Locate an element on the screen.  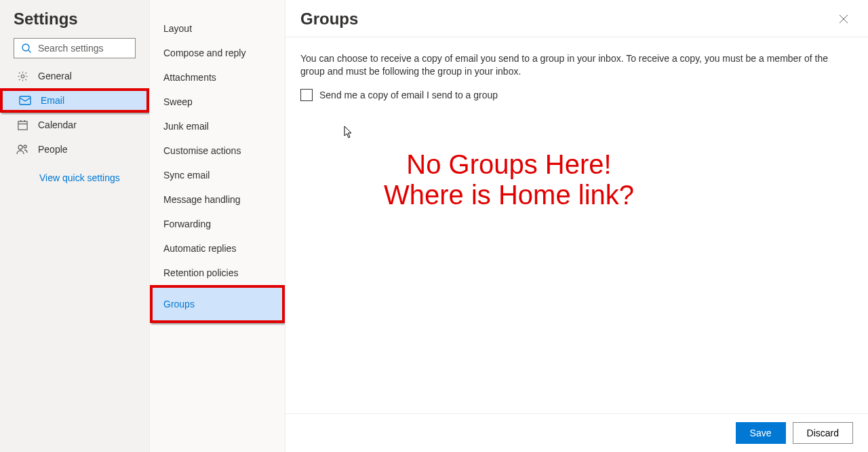
subnav-message-handling: Message handling is located at coordinates (217, 200).